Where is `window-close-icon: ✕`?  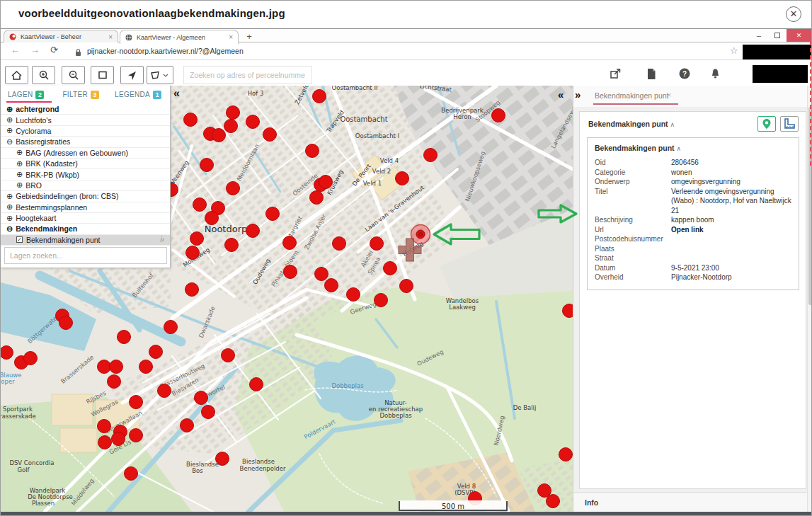 window-close-icon: ✕ is located at coordinates (799, 35).